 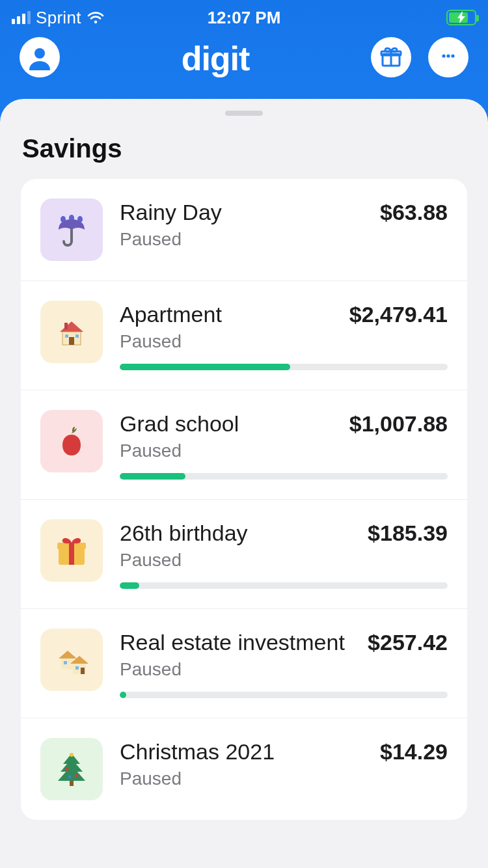 What do you see at coordinates (407, 534) in the screenshot?
I see `goal-amount: $185.39` at bounding box center [407, 534].